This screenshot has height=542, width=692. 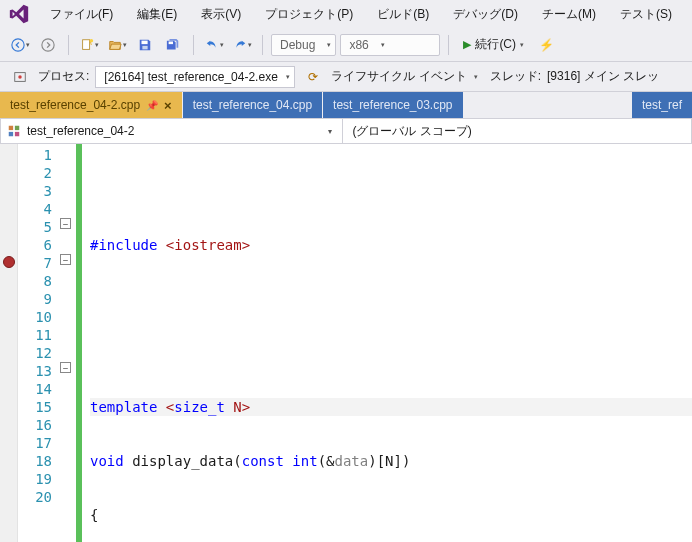 What do you see at coordinates (14, 131) in the screenshot?
I see `scope-icon` at bounding box center [14, 131].